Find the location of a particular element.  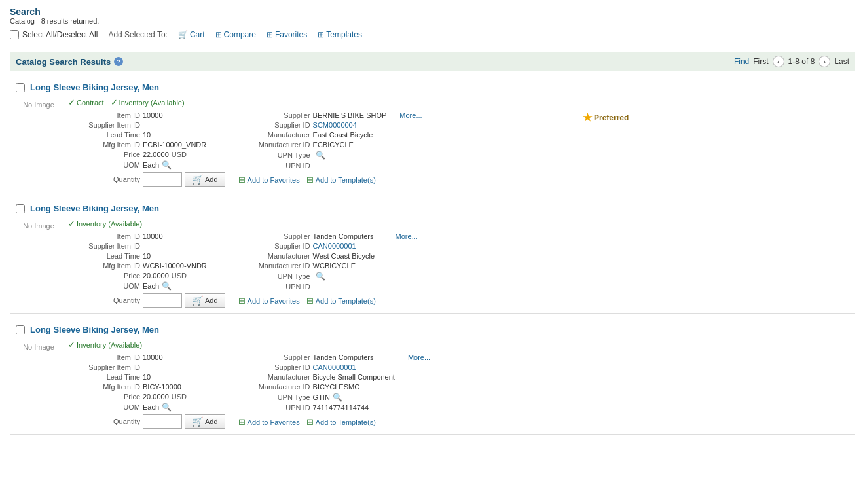

item-title-2: Long Sleeve Biking Jersey, Men is located at coordinates (94, 208).